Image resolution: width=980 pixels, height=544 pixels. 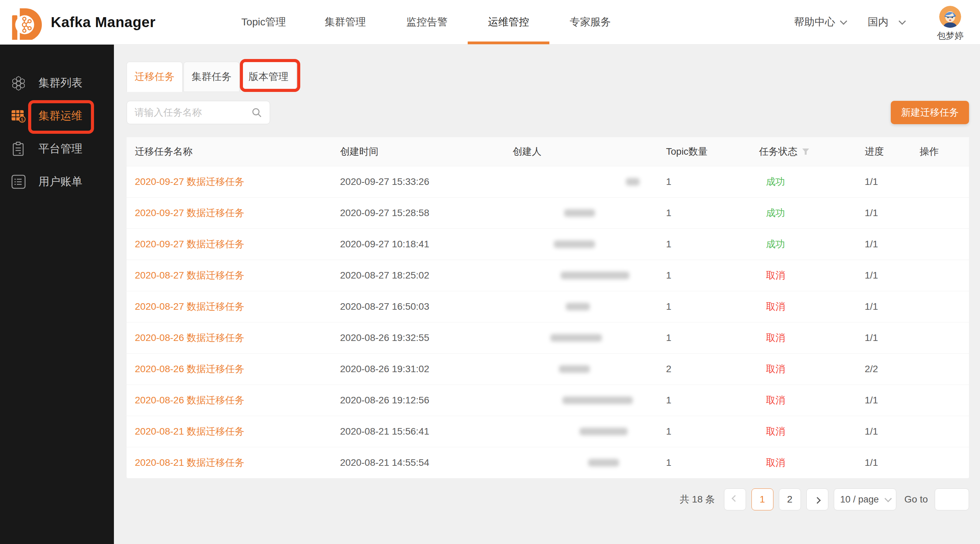 What do you see at coordinates (57, 149) in the screenshot?
I see `sidebar-item-platform-management: 平台管理` at bounding box center [57, 149].